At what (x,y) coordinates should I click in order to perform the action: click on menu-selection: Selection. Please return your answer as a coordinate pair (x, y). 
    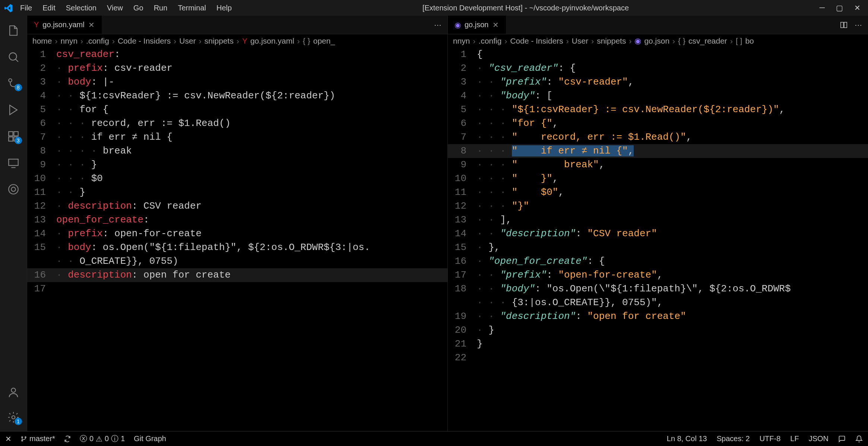
    Looking at the image, I should click on (81, 8).